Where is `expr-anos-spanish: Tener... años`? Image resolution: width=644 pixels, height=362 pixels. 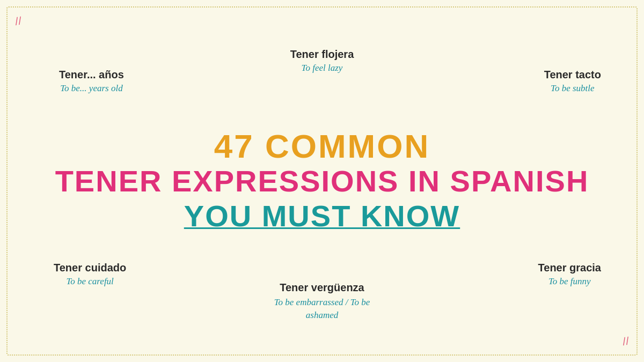
expr-anos-spanish: Tener... años is located at coordinates (91, 75).